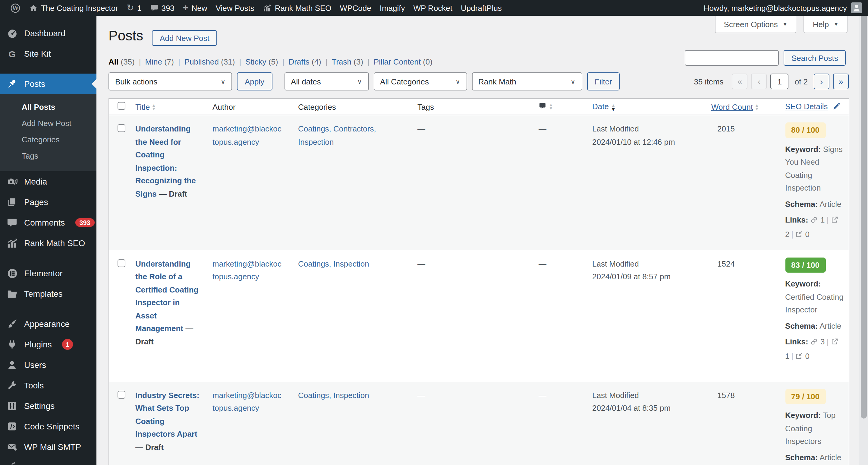  I want to click on sidebar-item-appearance: Appearance, so click(48, 324).